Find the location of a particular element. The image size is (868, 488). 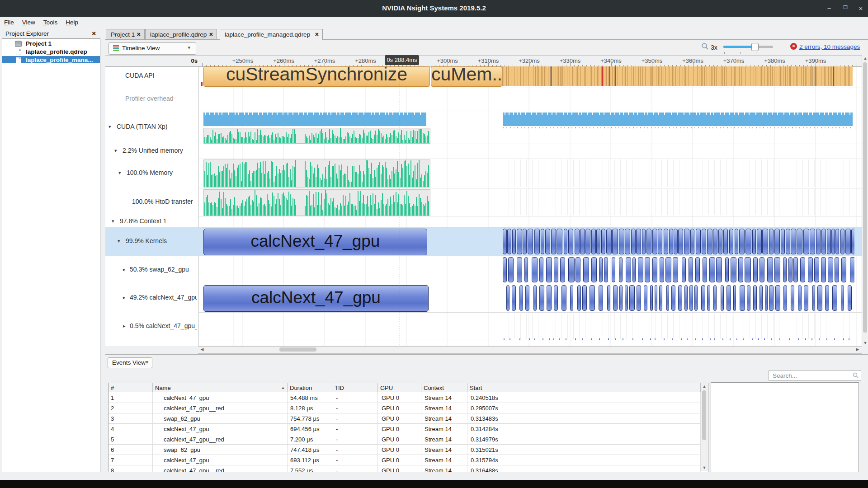

column-header-start: Start is located at coordinates (584, 388).